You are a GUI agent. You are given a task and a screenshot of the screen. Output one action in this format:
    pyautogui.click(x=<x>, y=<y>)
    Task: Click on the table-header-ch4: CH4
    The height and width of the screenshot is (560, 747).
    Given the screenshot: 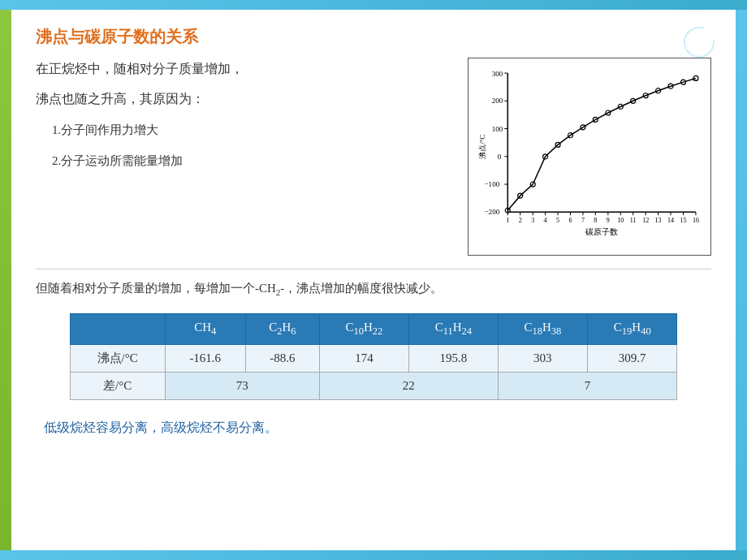 What is the action you would take?
    pyautogui.click(x=205, y=330)
    